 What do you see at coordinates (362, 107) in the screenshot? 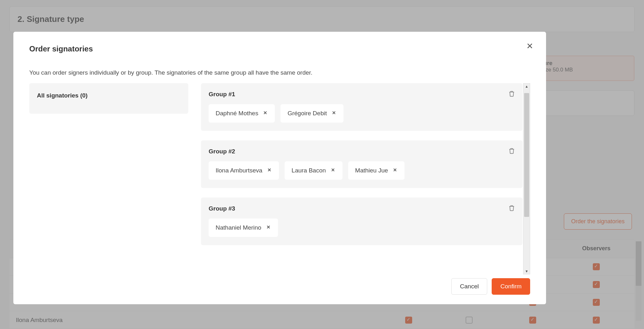
I see `group-card: Group #1Daphné MothesGrégoire Debit` at bounding box center [362, 107].